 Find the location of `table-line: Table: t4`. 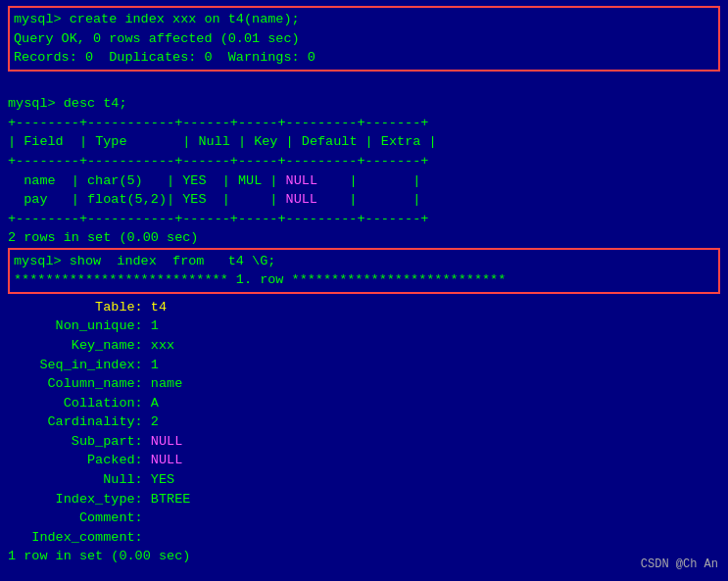

table-line: Table: t4 is located at coordinates (87, 308).